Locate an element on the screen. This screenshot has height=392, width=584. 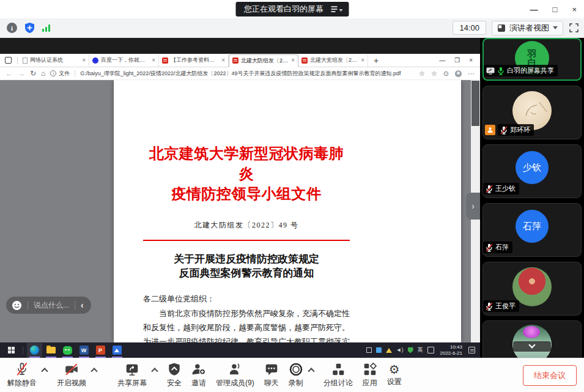
participant-tile: 郑环环 is located at coordinates (532, 113).